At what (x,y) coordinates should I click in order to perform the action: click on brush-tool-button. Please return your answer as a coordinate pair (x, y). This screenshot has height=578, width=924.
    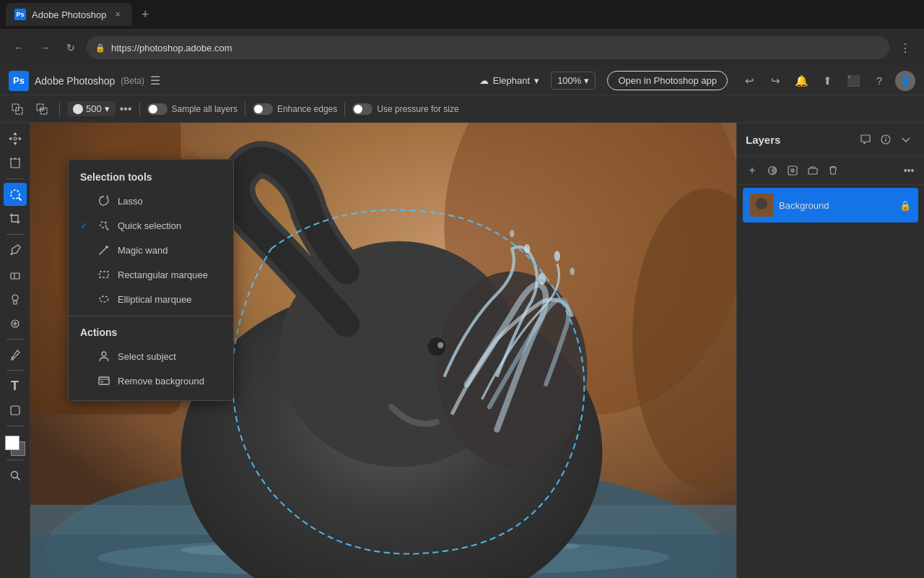
    Looking at the image, I should click on (15, 250).